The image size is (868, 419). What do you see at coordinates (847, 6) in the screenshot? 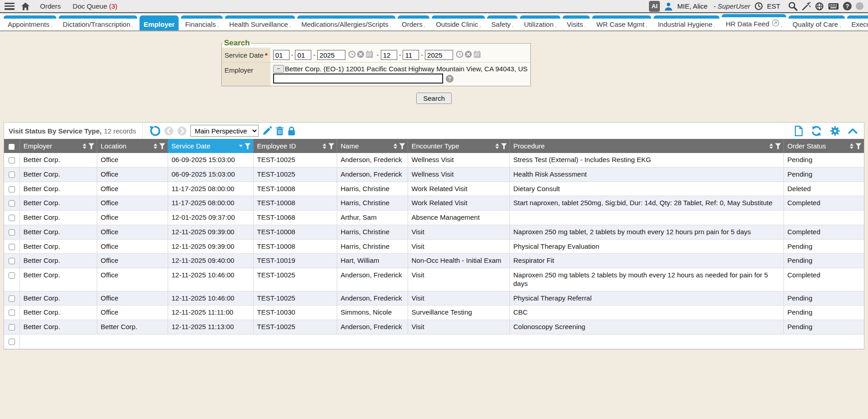
I see `help-icon: ?` at bounding box center [847, 6].